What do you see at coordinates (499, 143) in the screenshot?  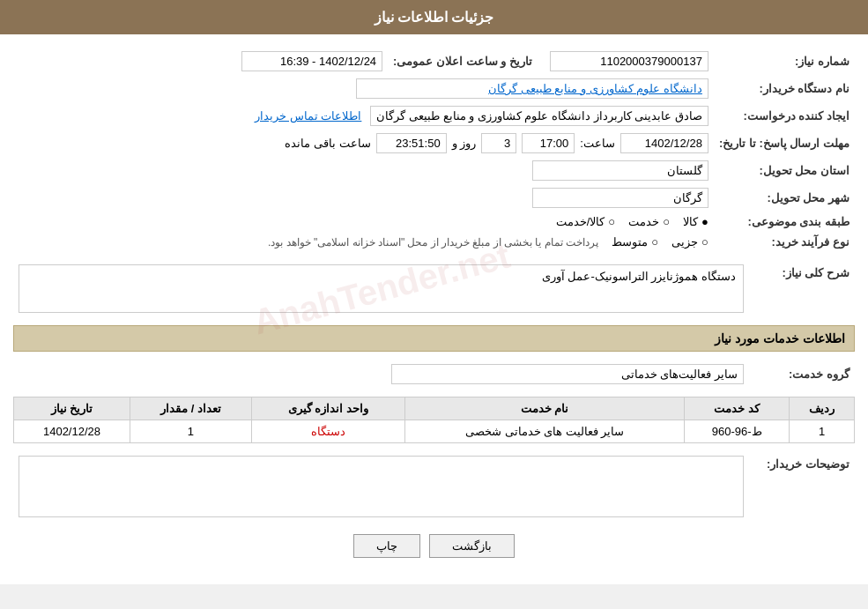 I see `remaining-days-box: 3` at bounding box center [499, 143].